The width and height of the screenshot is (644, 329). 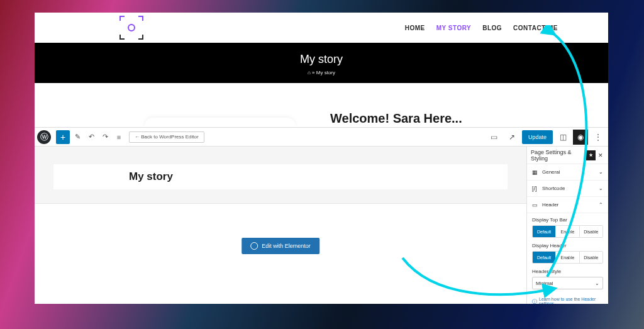 What do you see at coordinates (131, 28) in the screenshot?
I see `site-logo` at bounding box center [131, 28].